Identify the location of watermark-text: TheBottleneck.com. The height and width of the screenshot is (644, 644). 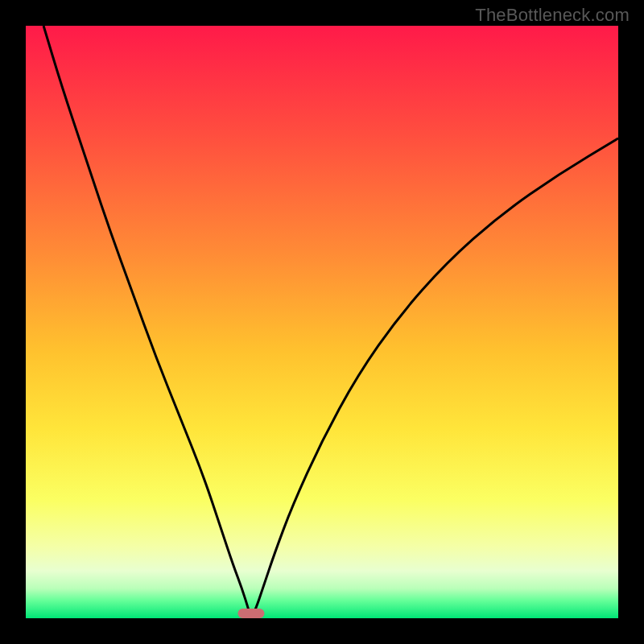
(552, 15).